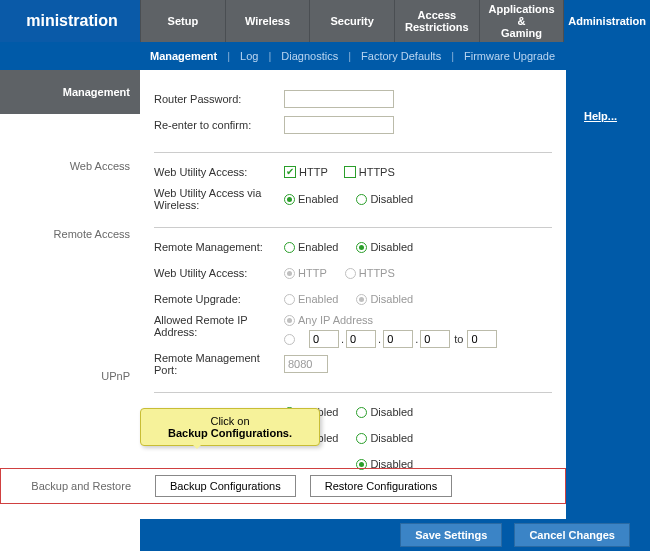 This screenshot has width=650, height=551. I want to click on radio-ru-disabled: Disabled, so click(384, 299).